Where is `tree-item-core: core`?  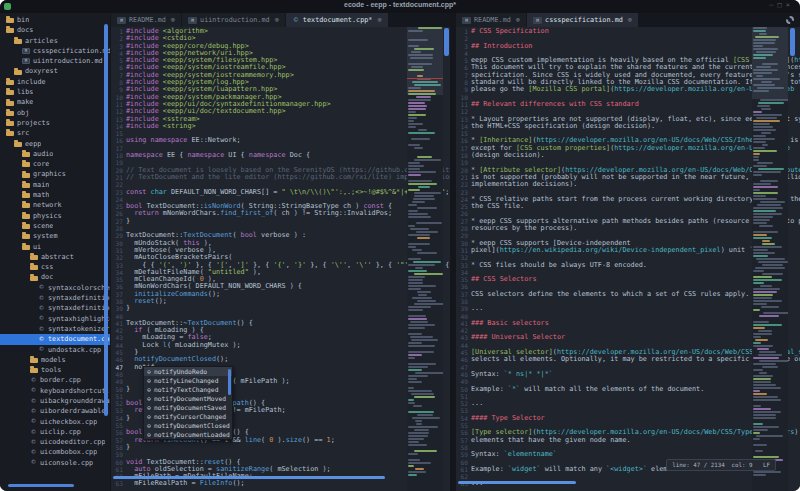 tree-item-core: core is located at coordinates (55, 164).